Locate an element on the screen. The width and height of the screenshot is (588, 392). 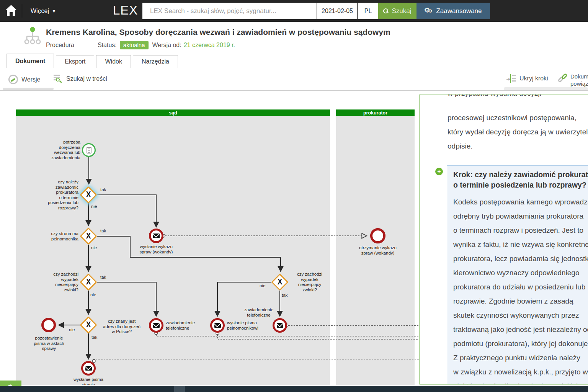
expand-step-icon: + is located at coordinates (439, 172).